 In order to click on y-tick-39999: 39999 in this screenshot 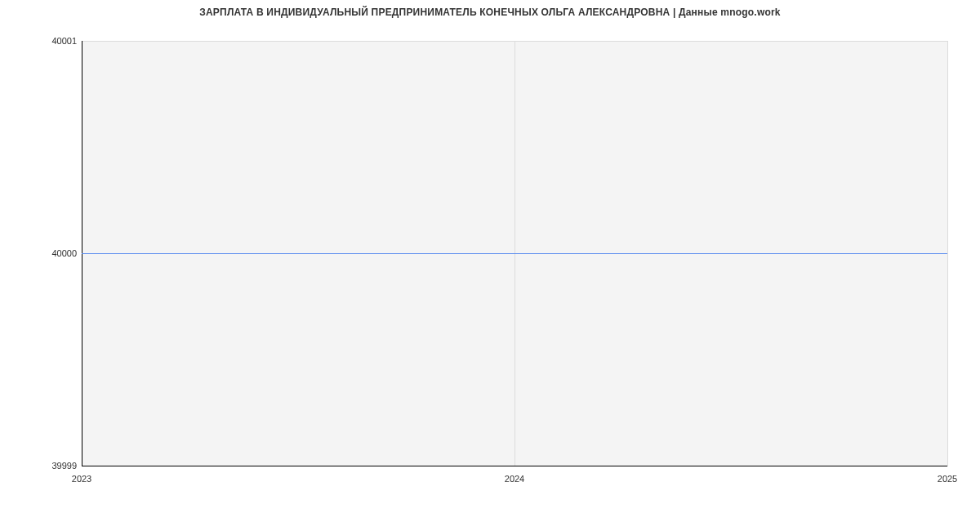, I will do `click(40, 466)`.